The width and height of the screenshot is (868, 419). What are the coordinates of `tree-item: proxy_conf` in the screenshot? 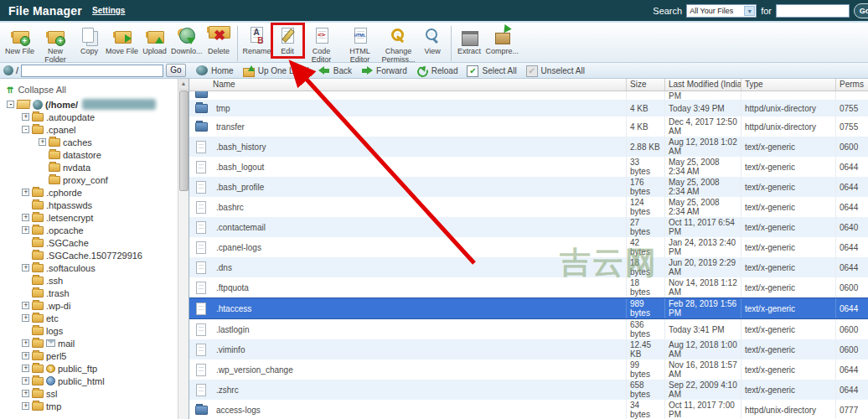 It's located at (89, 179).